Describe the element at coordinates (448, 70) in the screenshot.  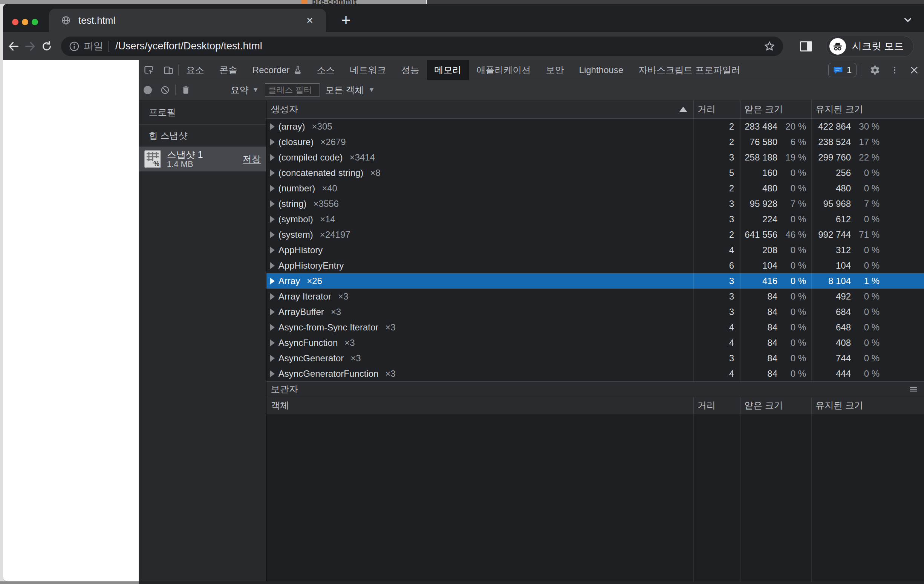
I see `devtools-tab-7: 메모리` at that location.